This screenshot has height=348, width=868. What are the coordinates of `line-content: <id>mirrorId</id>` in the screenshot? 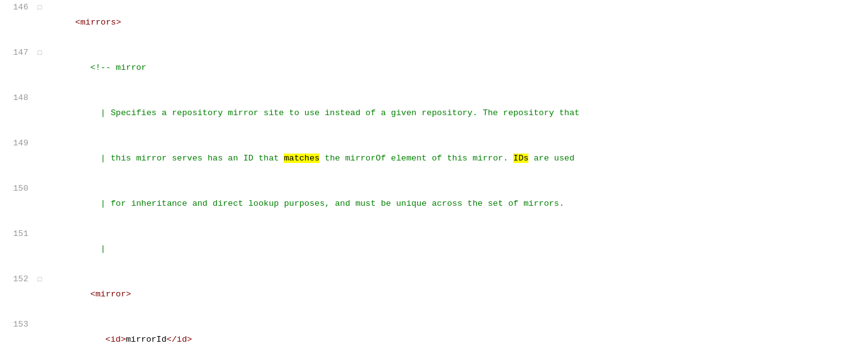 It's located at (118, 332).